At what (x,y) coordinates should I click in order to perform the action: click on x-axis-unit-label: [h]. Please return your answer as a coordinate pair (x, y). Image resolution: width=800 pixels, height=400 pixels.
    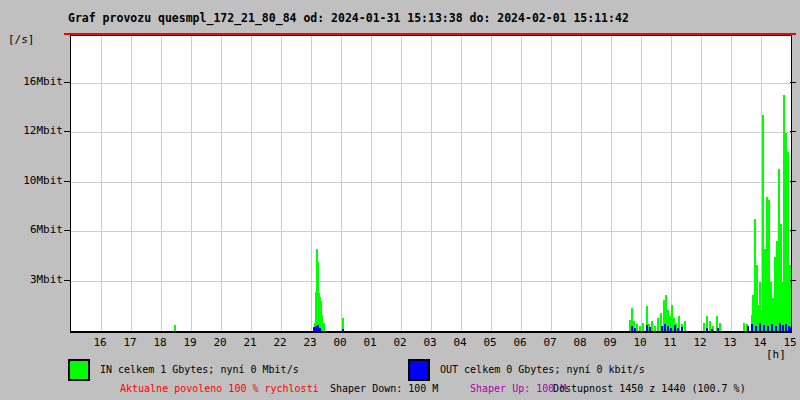
    Looking at the image, I should click on (776, 354).